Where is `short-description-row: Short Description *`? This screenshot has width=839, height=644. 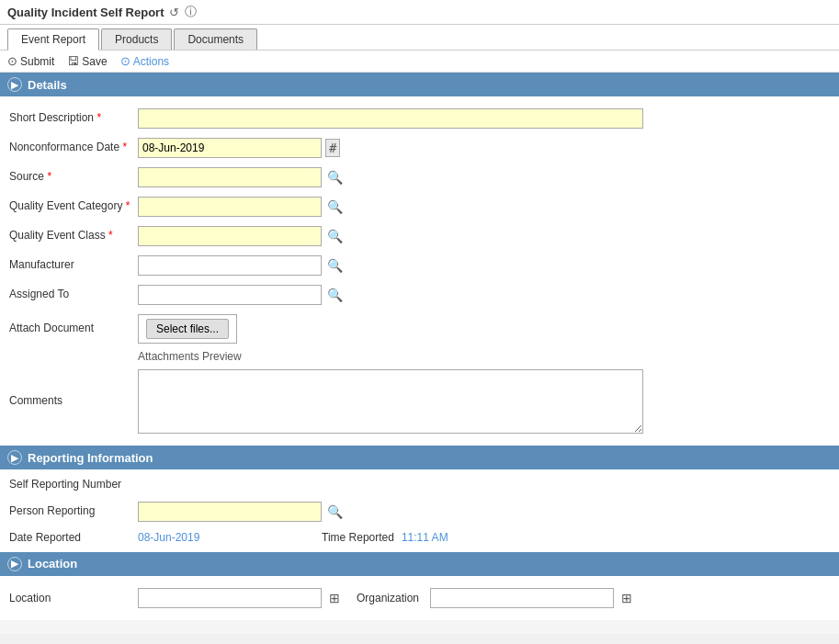 short-description-row: Short Description * is located at coordinates (419, 119).